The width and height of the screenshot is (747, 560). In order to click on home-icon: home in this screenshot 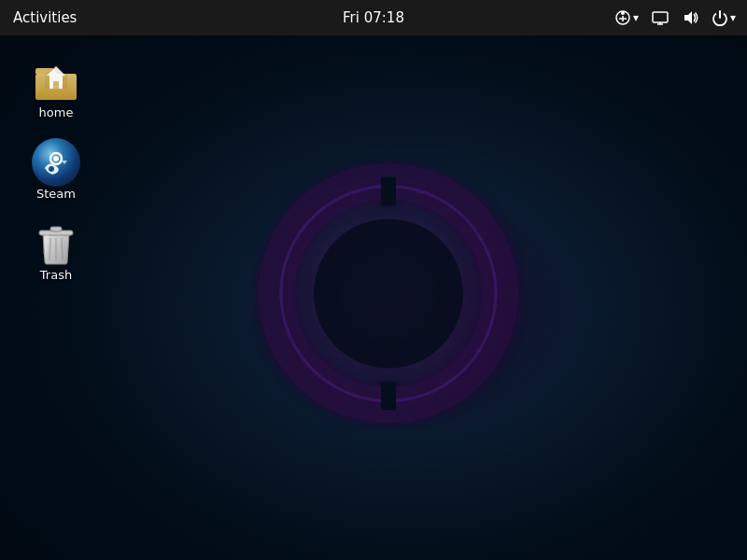, I will do `click(56, 88)`.